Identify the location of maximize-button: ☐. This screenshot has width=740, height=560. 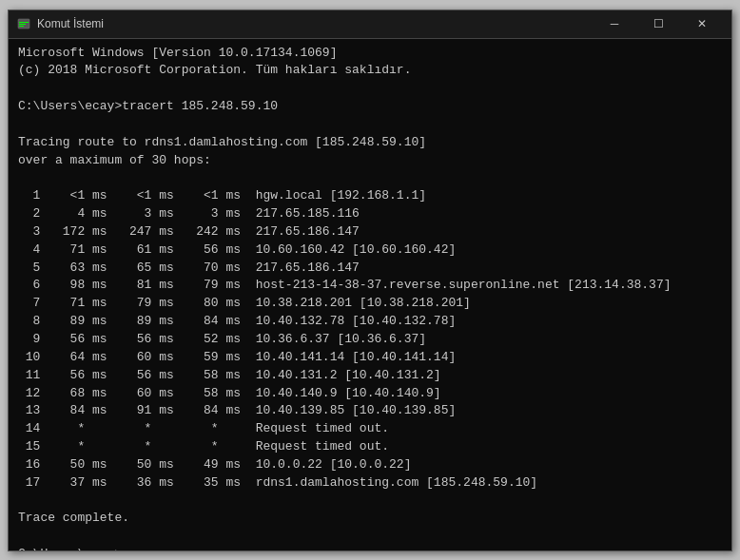
(658, 24).